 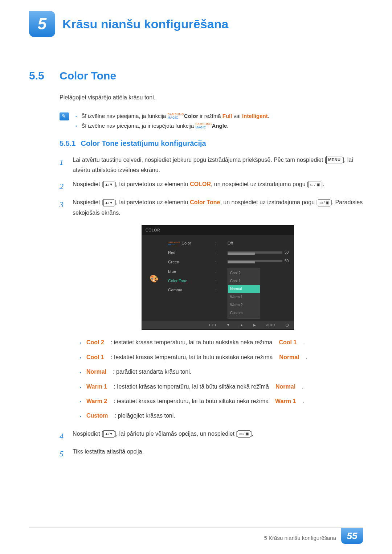 What do you see at coordinates (221, 387) in the screenshot?
I see `list-item: Warm 1: Iestatiet krāsas temperatūru, la…` at bounding box center [221, 387].